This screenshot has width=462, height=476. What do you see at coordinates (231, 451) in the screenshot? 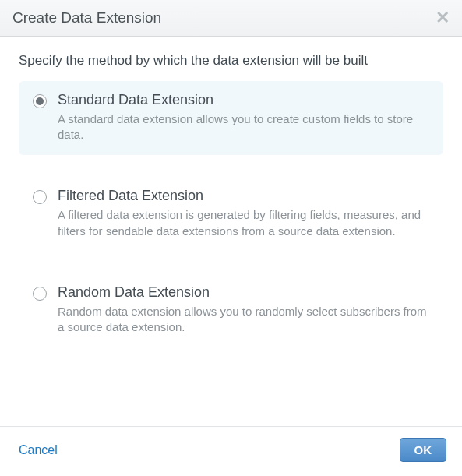
I see `dialog-footer: Cancel OK` at bounding box center [231, 451].